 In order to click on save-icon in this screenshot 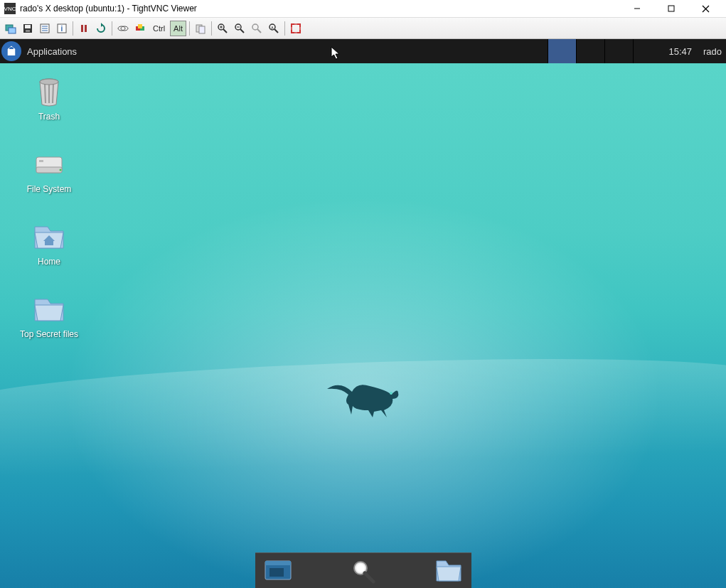, I will do `click(28, 28)`.